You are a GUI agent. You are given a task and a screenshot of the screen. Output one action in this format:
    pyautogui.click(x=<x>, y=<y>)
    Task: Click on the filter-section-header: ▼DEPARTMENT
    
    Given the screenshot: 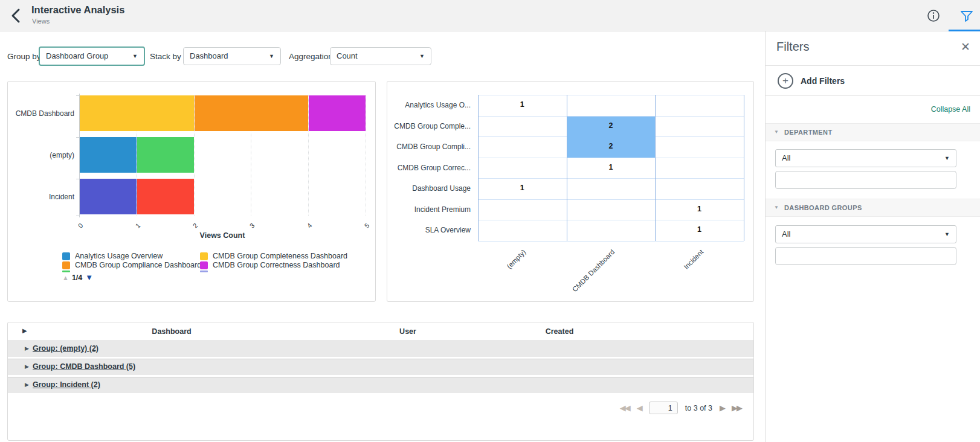 What is the action you would take?
    pyautogui.click(x=872, y=132)
    